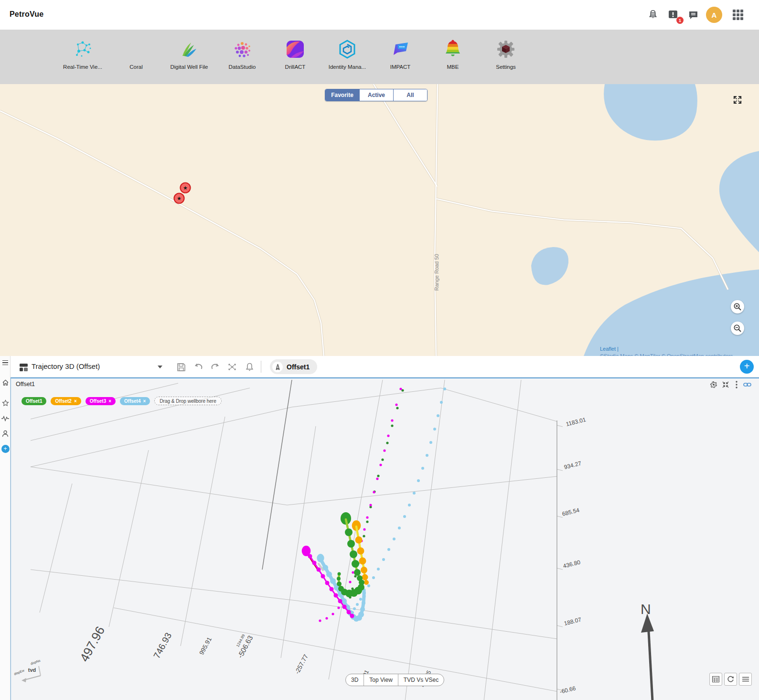  I want to click on data-table-button, so click(716, 679).